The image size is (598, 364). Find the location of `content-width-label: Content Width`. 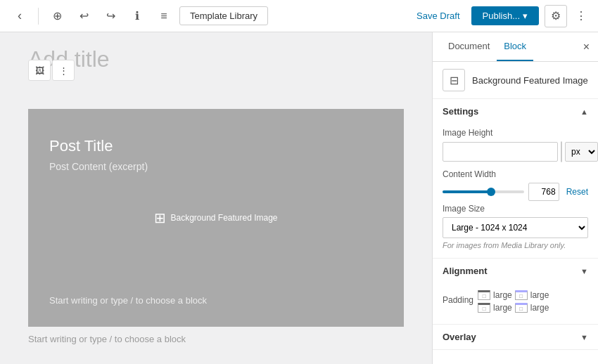

content-width-label: Content Width is located at coordinates (515, 174).